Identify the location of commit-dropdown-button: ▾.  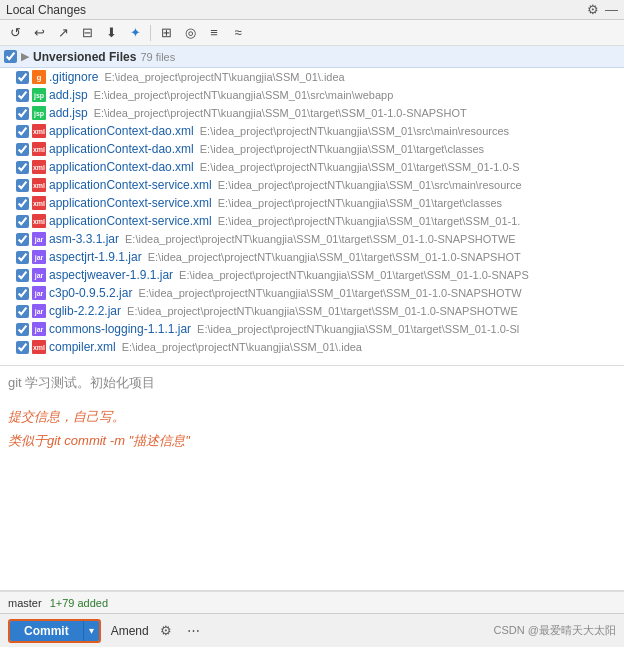
(91, 631).